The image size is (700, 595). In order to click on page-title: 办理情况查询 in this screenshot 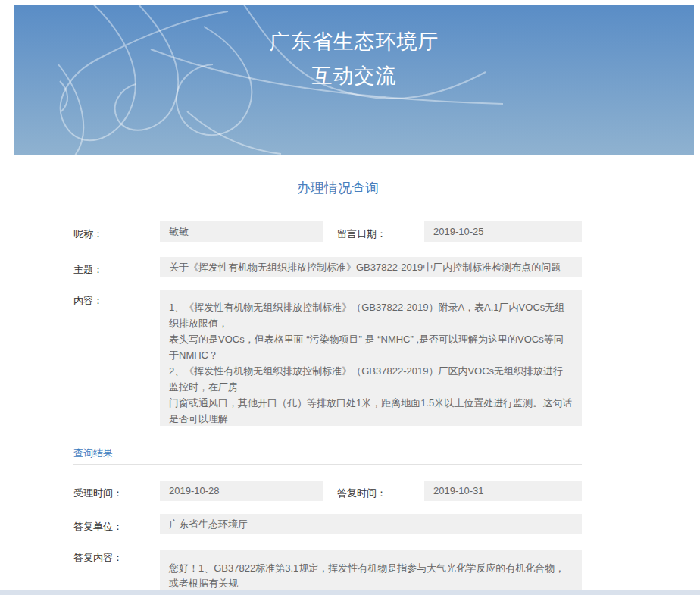, I will do `click(338, 188)`.